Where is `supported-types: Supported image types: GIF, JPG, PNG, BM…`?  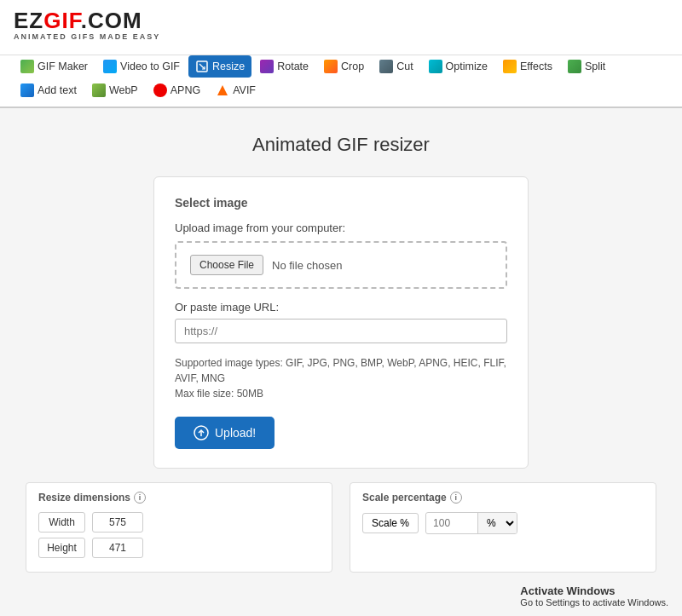
supported-types: Supported image types: GIF, JPG, PNG, BM… is located at coordinates (341, 378).